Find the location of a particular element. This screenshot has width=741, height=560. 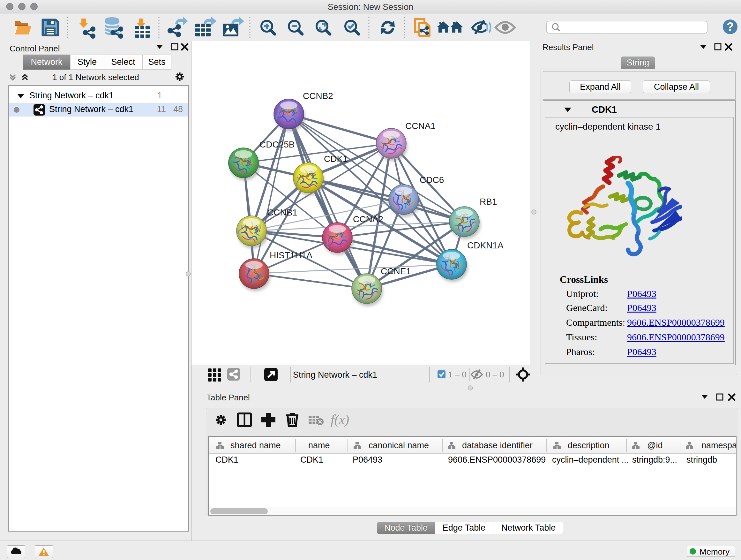

svg-text: @id is located at coordinates (655, 445).